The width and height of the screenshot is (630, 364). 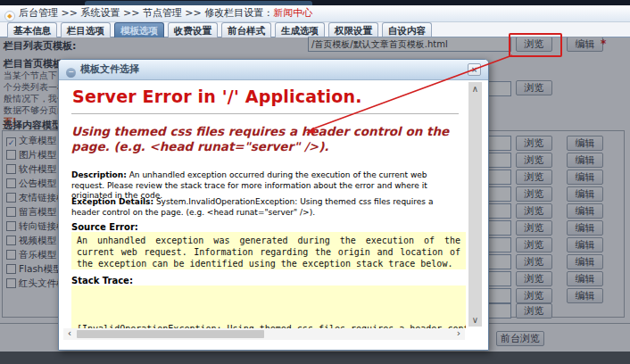 I want to click on scrollbar-thumb, so click(x=170, y=334).